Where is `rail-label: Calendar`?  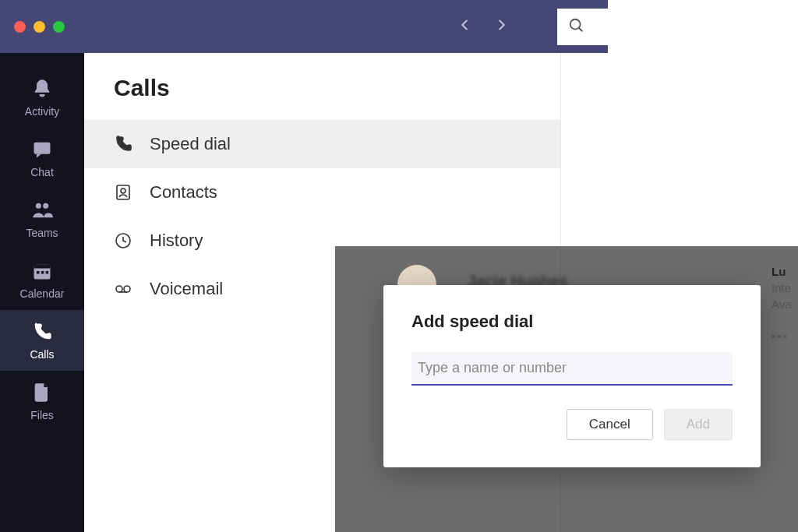 rail-label: Calendar is located at coordinates (42, 294).